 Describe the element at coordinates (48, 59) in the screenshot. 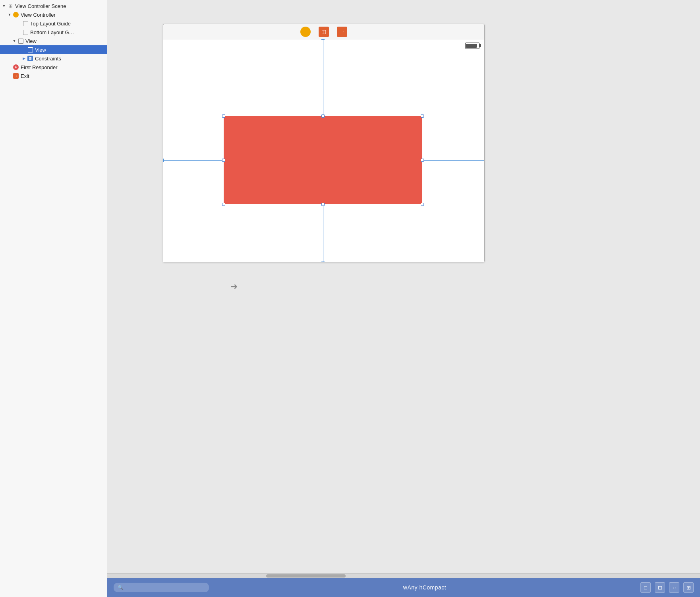

I see `sidebar-item-label: Constraints` at that location.